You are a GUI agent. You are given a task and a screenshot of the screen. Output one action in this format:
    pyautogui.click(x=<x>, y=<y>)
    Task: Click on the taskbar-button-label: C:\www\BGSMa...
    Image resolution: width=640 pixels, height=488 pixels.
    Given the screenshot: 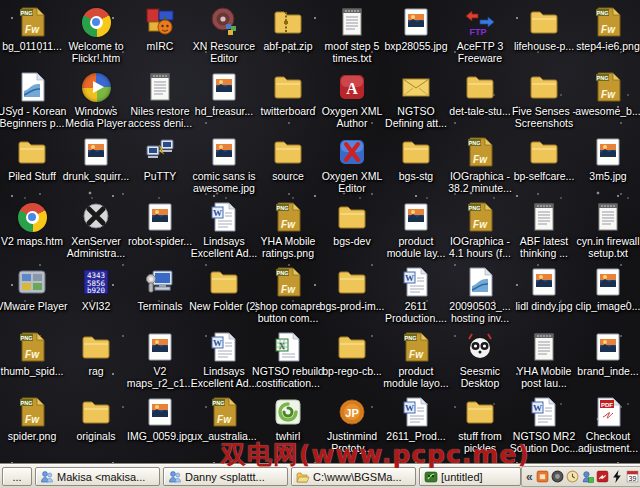 What is the action you would take?
    pyautogui.click(x=358, y=477)
    